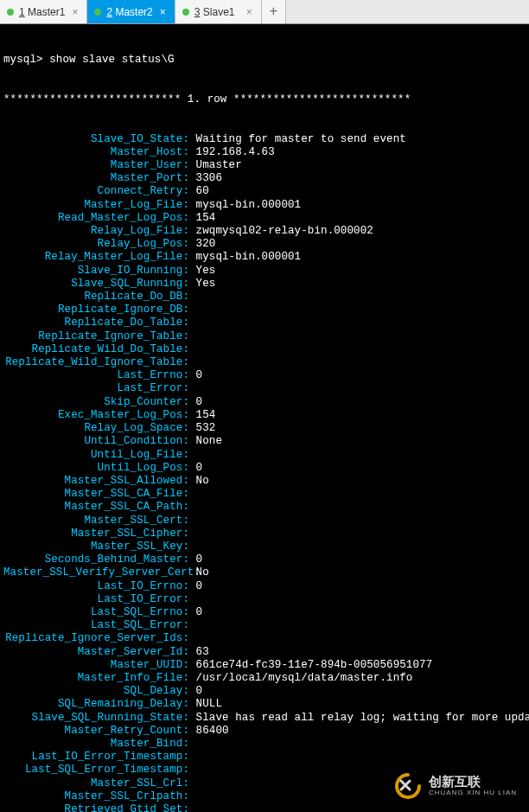  What do you see at coordinates (264, 495) in the screenshot?
I see `status-row: Master_SSL_CA_File:` at bounding box center [264, 495].